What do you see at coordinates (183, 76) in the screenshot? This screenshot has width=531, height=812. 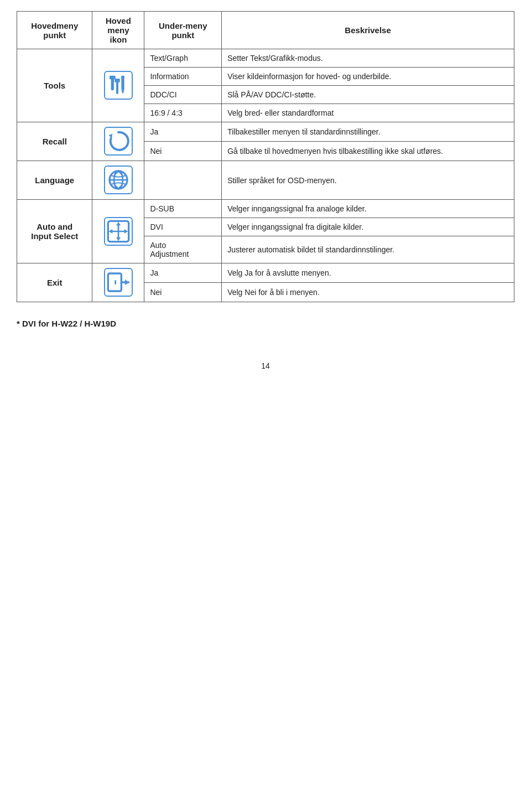 I see `submenu-cell: Information` at bounding box center [183, 76].